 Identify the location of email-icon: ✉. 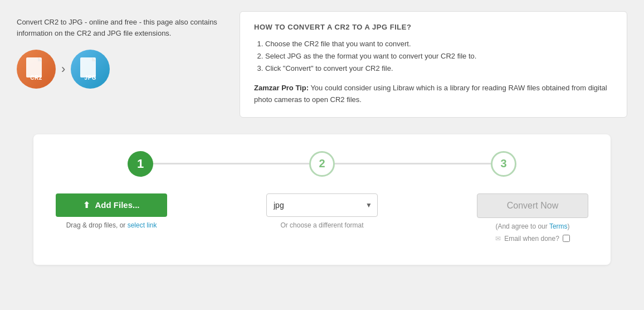
(498, 239).